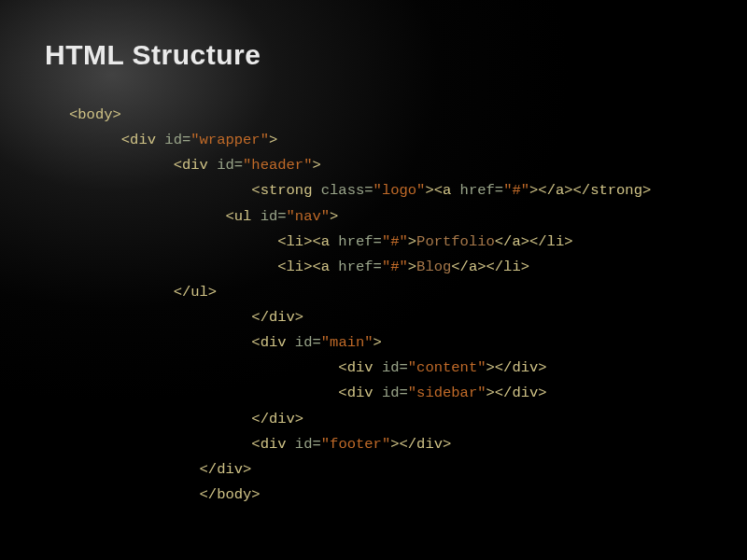 The image size is (747, 560). What do you see at coordinates (342, 190) in the screenshot?
I see `code-token: class=` at bounding box center [342, 190].